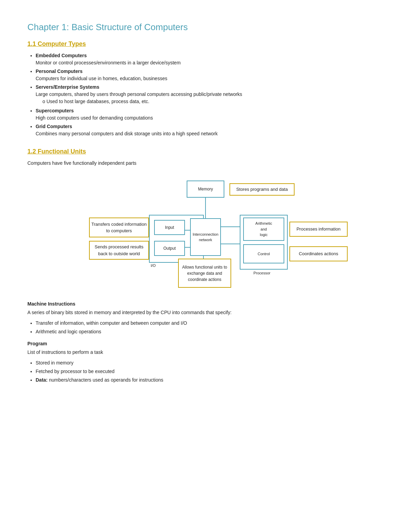 The image size is (411, 532). Describe the element at coordinates (170, 227) in the screenshot. I see `input-box: Input` at that location.